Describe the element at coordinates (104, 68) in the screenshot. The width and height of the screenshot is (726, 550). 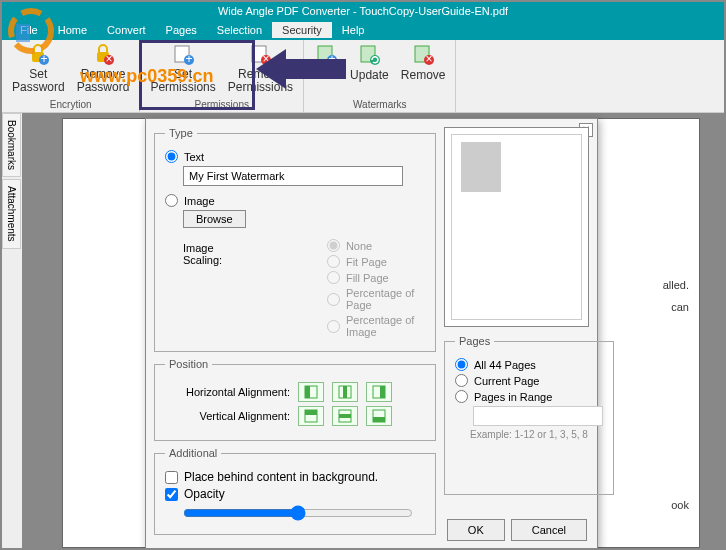
I see `remove-password-button: × Remove Password` at that location.